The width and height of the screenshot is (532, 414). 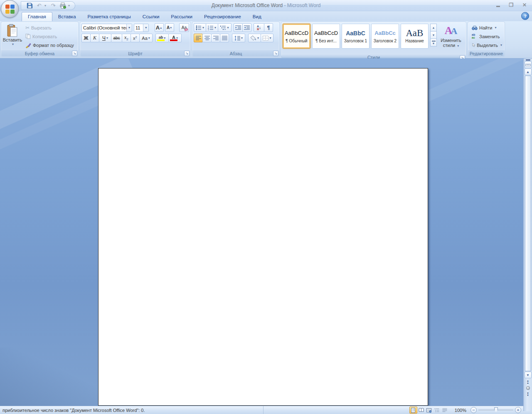 I want to click on copy-button: Копировать, so click(x=51, y=37).